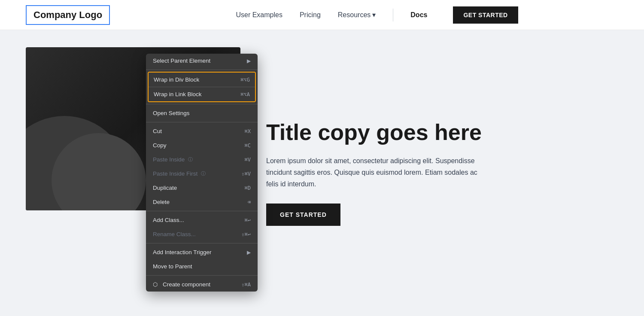  What do you see at coordinates (155, 284) in the screenshot?
I see `component-icon: ⬡` at bounding box center [155, 284].